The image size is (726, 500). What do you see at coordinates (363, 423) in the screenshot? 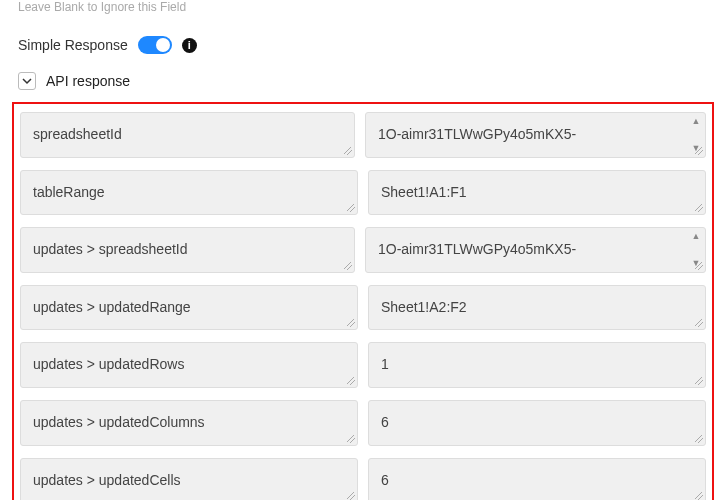
I see `api-row: updates > updatedColumns6` at bounding box center [363, 423].